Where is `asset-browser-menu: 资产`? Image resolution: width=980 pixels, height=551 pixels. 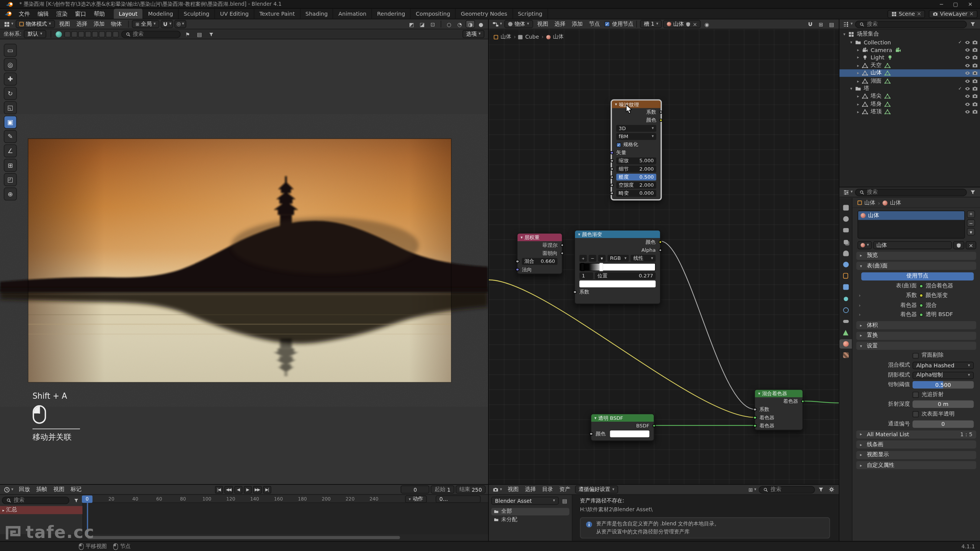
asset-browser-menu: 资产 is located at coordinates (565, 489).